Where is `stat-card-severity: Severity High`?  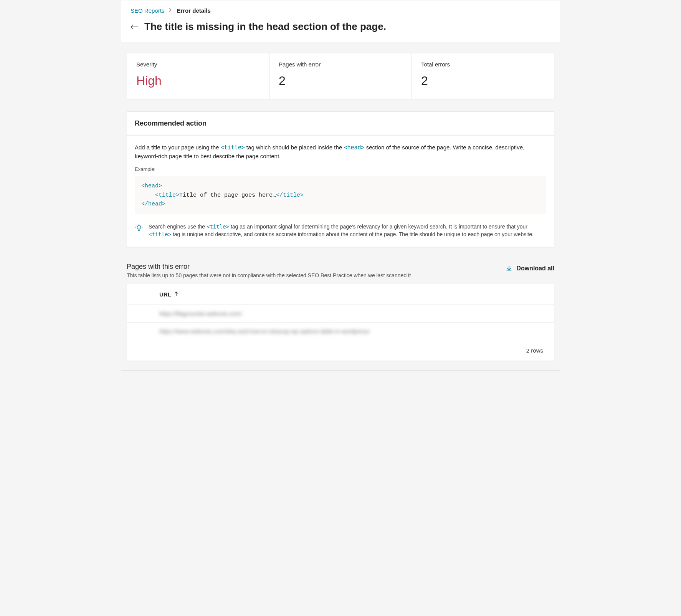 stat-card-severity: Severity High is located at coordinates (198, 76).